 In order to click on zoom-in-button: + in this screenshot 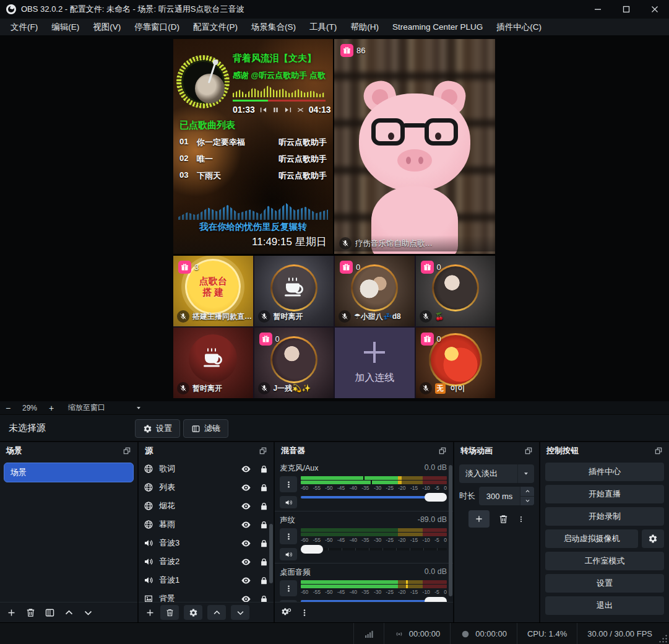, I will do `click(51, 408)`.